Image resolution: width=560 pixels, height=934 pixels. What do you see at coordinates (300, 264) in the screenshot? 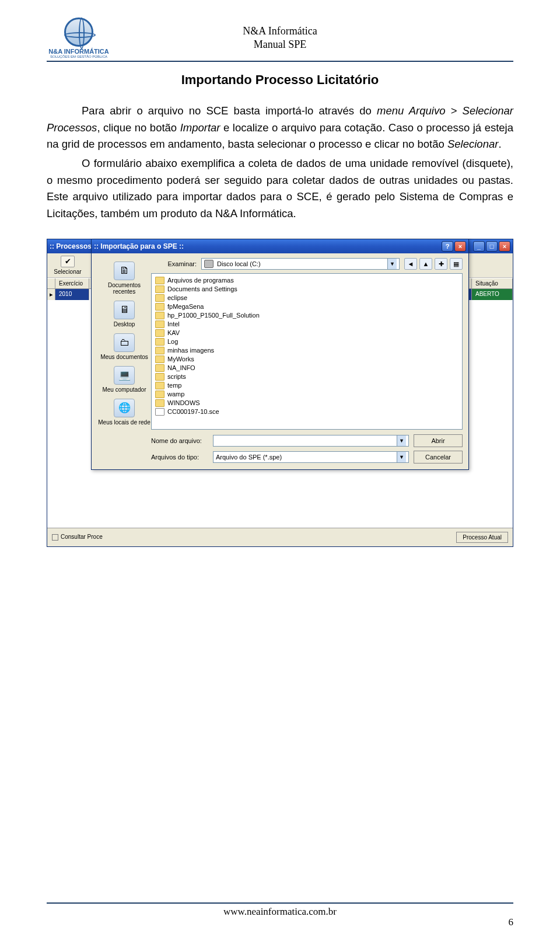
I see `drive-combo: Disco local (C:) ▼` at bounding box center [300, 264].